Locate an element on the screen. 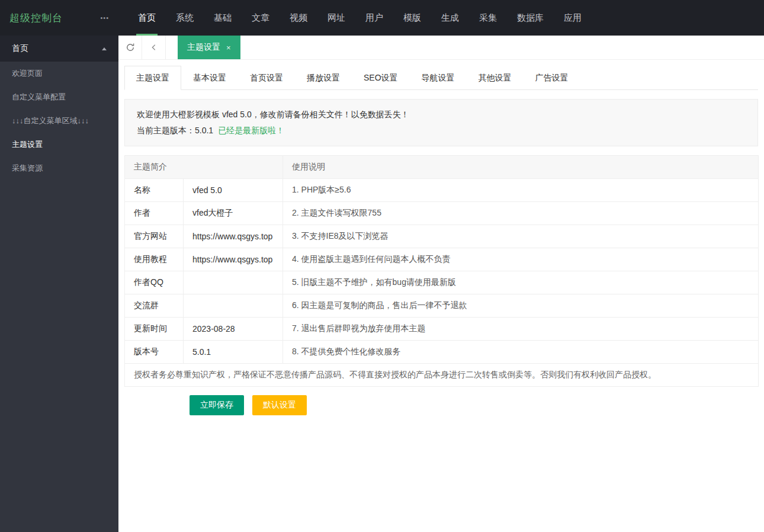  version-value: 5.0.1 is located at coordinates (204, 130).